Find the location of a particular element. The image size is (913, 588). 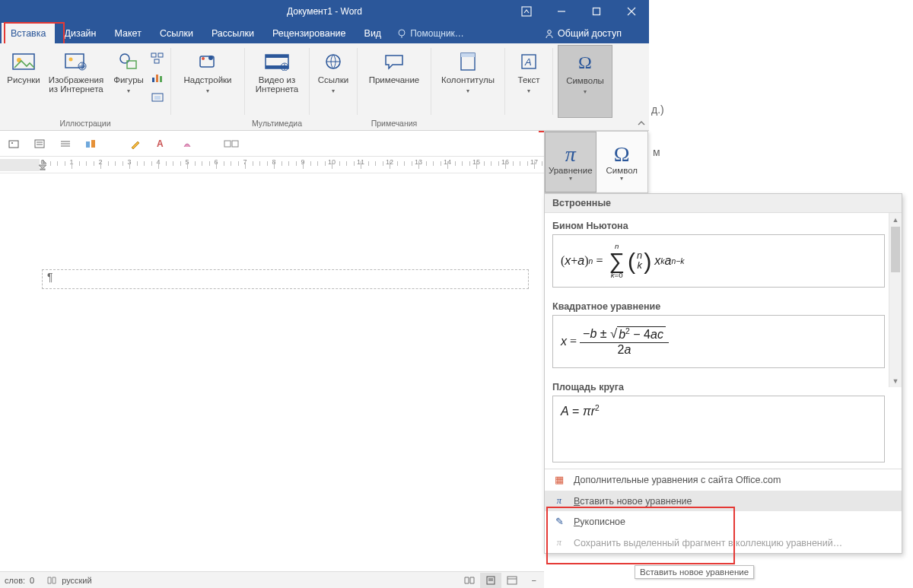

textbox-button: A Текст ▾ is located at coordinates (529, 81).